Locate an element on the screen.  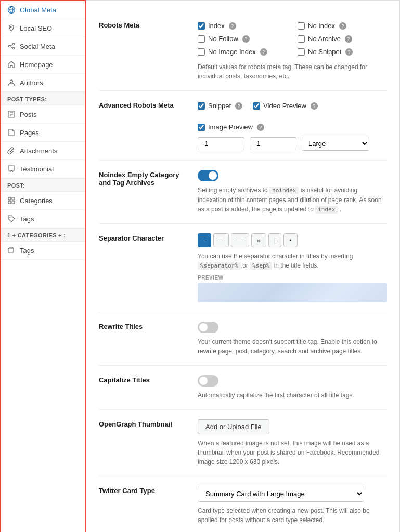
sep-code1: %separator% is located at coordinates (220, 266).